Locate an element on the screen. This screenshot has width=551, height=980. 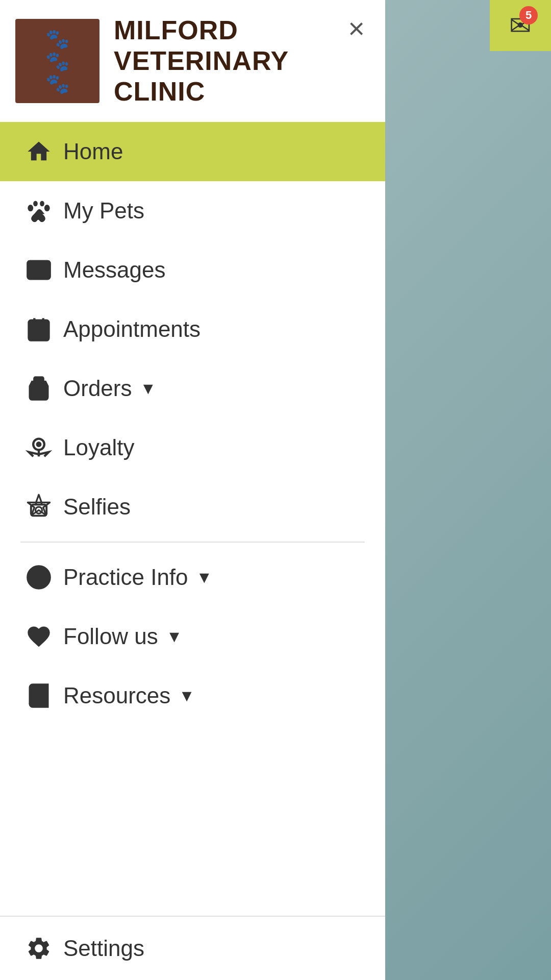
nav-item-settings: Settings is located at coordinates (193, 948).